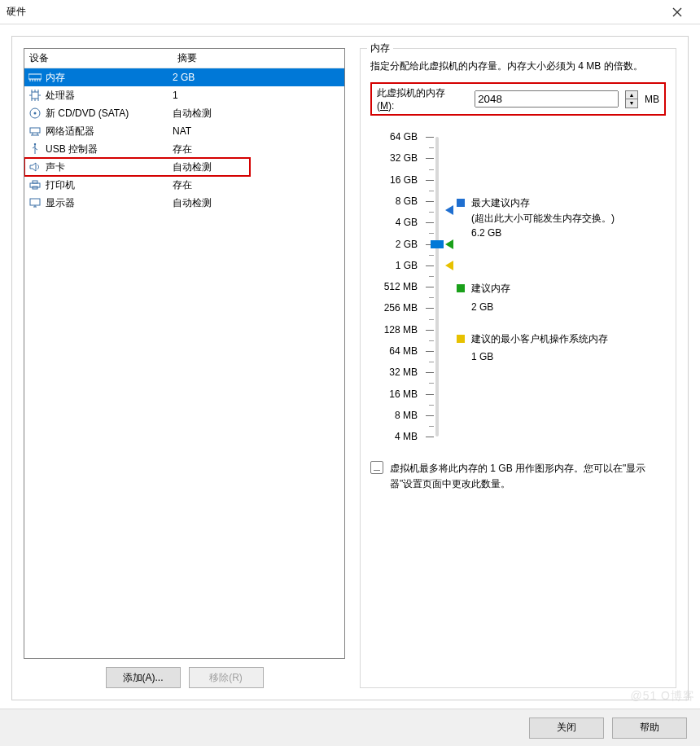  I want to click on rec-legend-square-icon, so click(461, 288).